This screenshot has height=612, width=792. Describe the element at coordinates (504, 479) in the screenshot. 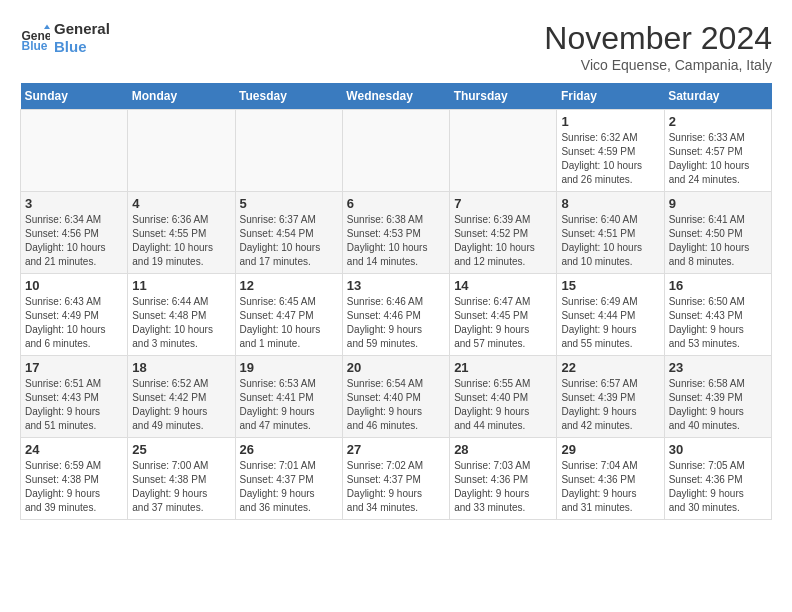

I see `calendar-cell: 28Sunrise: 7:03 AM Sunset: 4:36 PM Dayli…` at that location.